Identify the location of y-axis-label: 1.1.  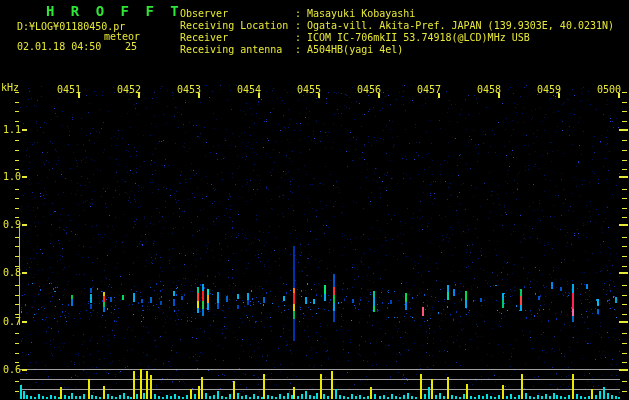
(10, 130).